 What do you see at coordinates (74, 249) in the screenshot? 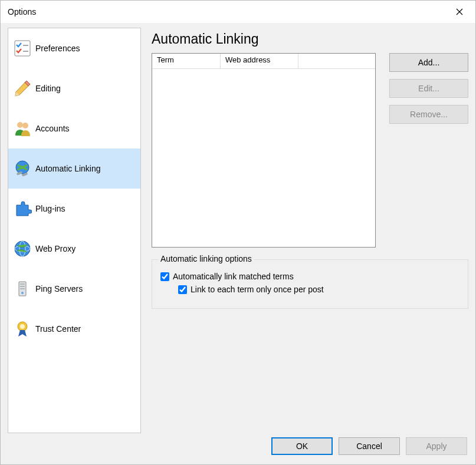
I see `sidebar-item-web-proxy: Web Proxy` at bounding box center [74, 249].